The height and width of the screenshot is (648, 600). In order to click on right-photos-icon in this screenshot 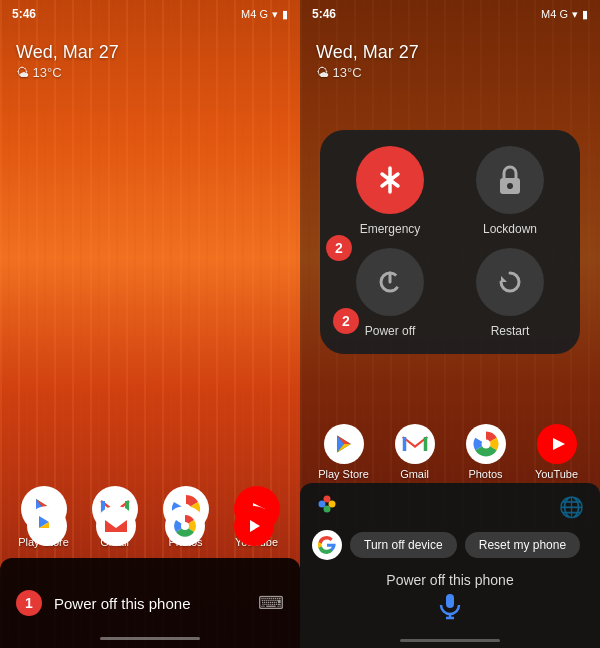, I will do `click(486, 444)`.